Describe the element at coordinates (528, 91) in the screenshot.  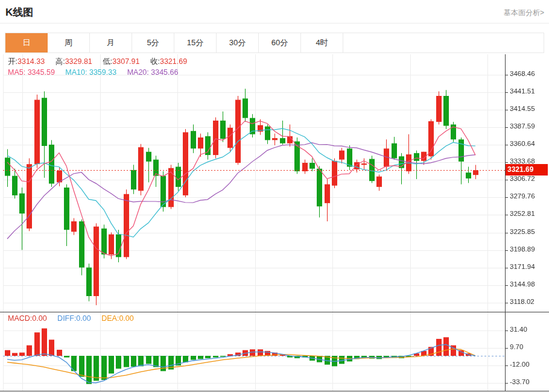
I see `y-axis-label: 3441.51` at that location.